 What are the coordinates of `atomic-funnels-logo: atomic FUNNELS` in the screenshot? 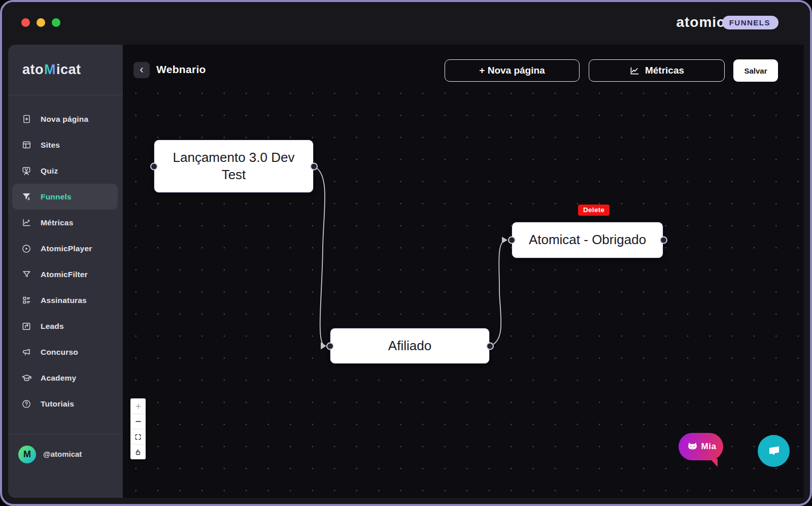 It's located at (727, 22).